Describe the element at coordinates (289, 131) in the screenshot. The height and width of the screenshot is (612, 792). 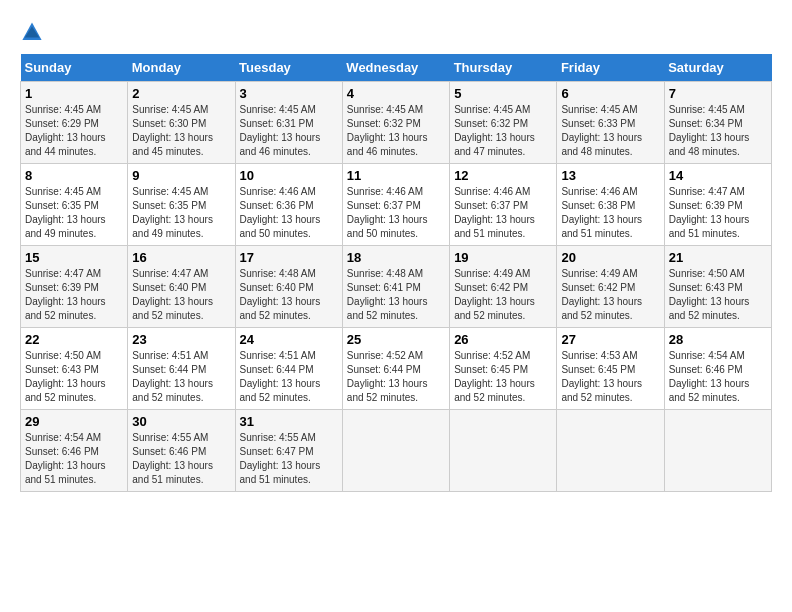
I see `day-detail: Sunrise: 4:45 AMSunset: 6:31 PMDaylight:…` at that location.